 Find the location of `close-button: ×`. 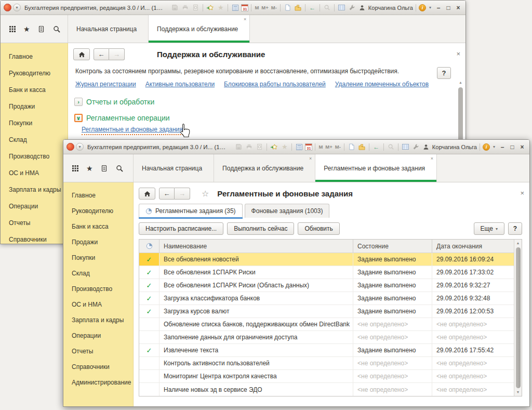

close-button: × is located at coordinates (522, 147).